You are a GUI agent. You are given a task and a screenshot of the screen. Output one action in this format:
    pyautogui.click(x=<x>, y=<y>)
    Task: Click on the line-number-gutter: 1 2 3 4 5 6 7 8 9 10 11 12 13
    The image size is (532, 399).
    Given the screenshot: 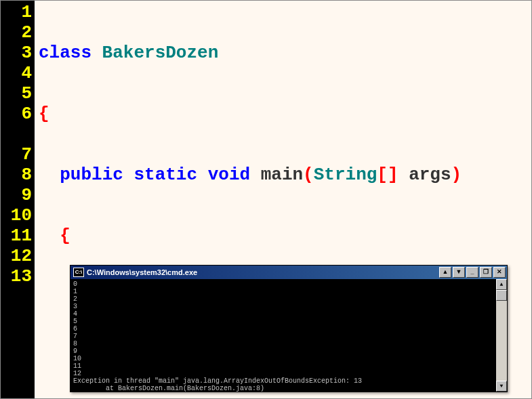 What is the action you would take?
    pyautogui.click(x=18, y=199)
    